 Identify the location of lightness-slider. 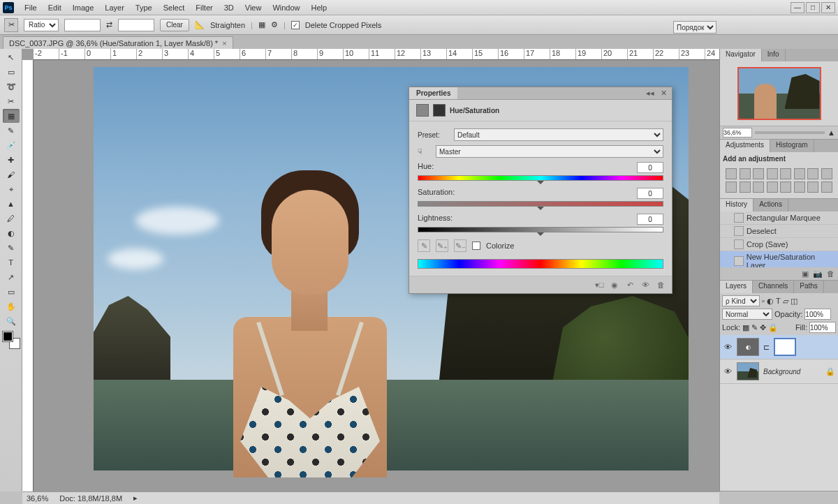
(541, 230).